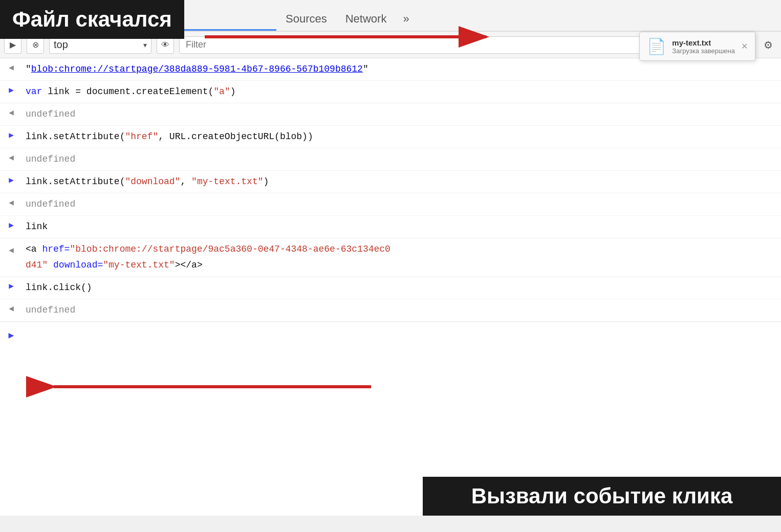 The image size is (781, 532). Describe the element at coordinates (230, 249) in the screenshot. I see `code-attrval: "blob:chrome://startpage/9ac5a360-0e47-4…` at that location.